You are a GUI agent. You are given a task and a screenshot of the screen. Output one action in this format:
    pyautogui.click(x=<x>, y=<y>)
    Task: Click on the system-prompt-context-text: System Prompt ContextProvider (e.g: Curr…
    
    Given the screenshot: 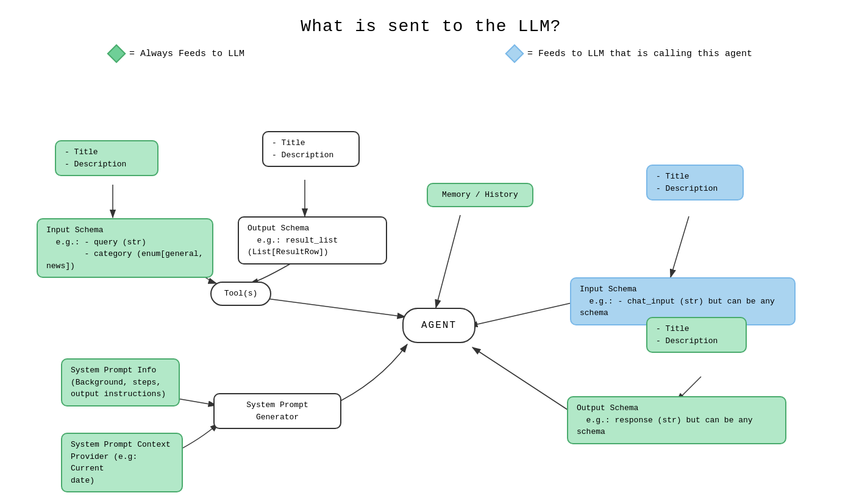 What is the action you would take?
    pyautogui.click(x=121, y=463)
    